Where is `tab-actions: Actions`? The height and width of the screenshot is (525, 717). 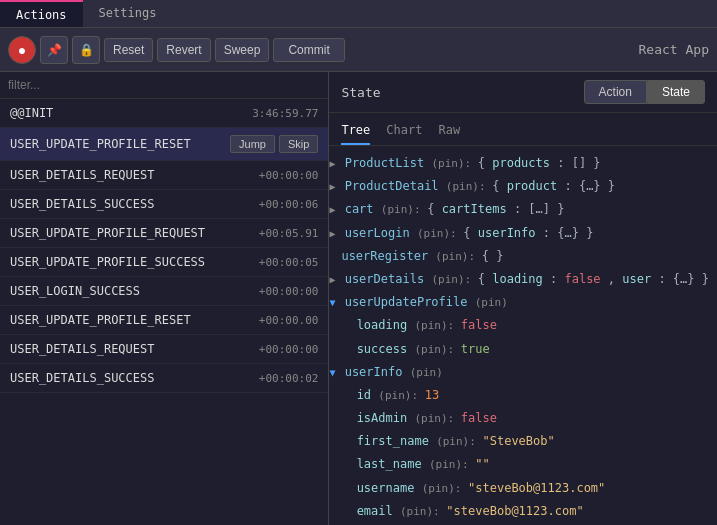
tab-actions: Actions is located at coordinates (42, 14).